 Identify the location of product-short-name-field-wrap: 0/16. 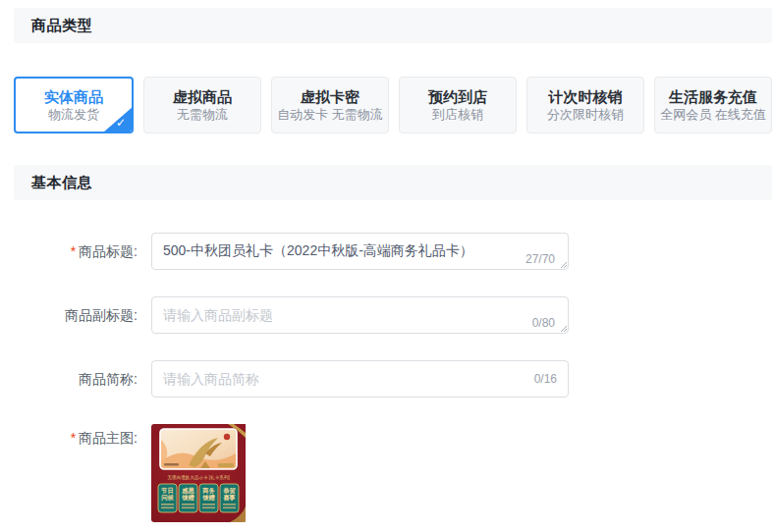
(359, 379).